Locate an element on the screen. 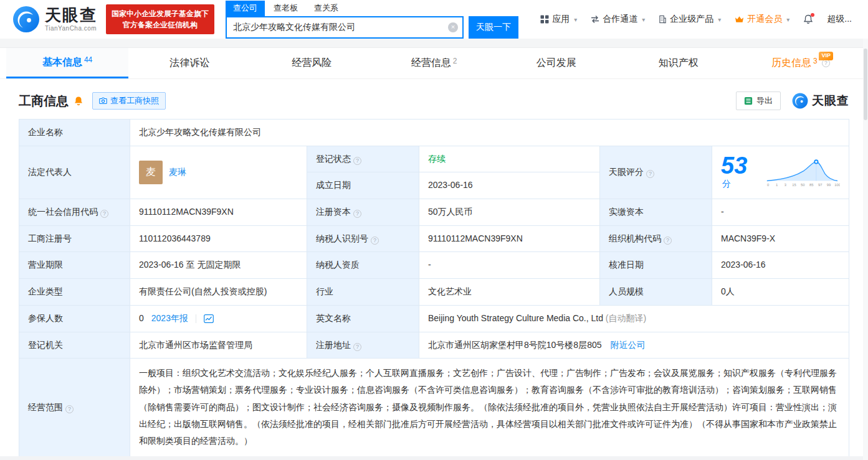 This screenshot has height=460, width=868. field-label: 纳税人识别号 is located at coordinates (363, 239).